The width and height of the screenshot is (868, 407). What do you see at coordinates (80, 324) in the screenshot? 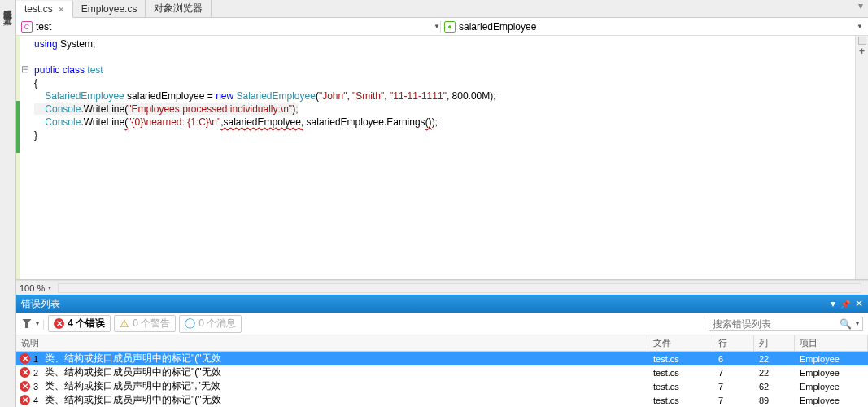
I see `errors-toggle: ✕4 个错误` at bounding box center [80, 324].